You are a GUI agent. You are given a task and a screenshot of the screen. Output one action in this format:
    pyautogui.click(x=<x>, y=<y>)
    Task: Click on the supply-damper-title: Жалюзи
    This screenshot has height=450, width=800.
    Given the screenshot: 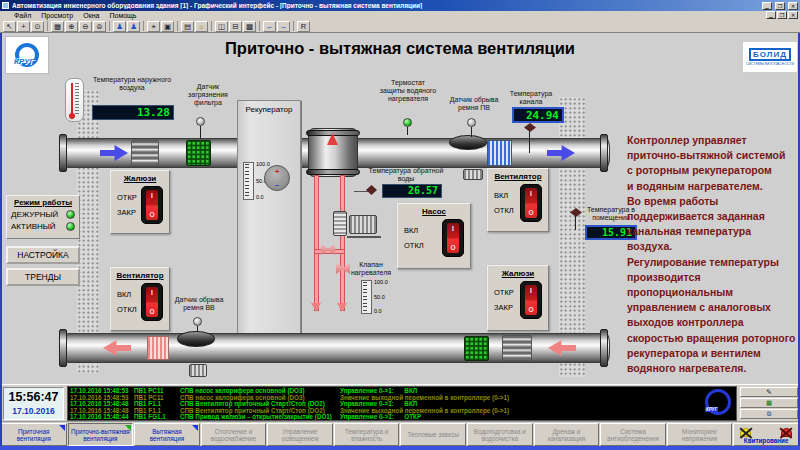 What is the action you would take?
    pyautogui.click(x=140, y=178)
    